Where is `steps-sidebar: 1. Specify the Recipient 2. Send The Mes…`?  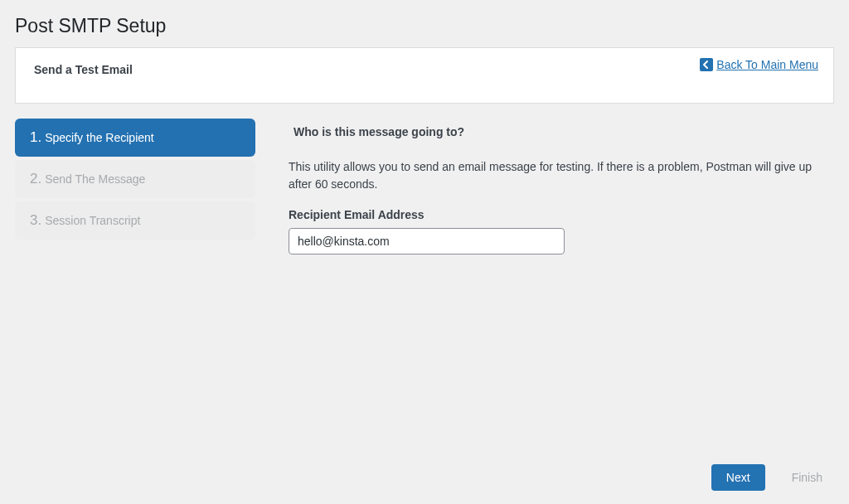
steps-sidebar: 1. Specify the Recipient 2. Send The Mes… is located at coordinates (135, 187).